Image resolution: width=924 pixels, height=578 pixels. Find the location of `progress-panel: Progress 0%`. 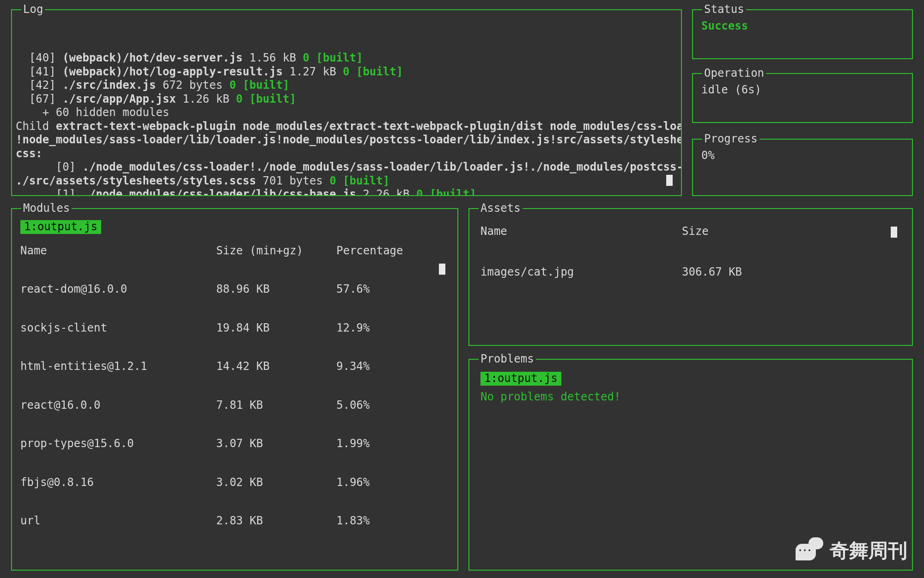

progress-panel: Progress 0% is located at coordinates (802, 167).